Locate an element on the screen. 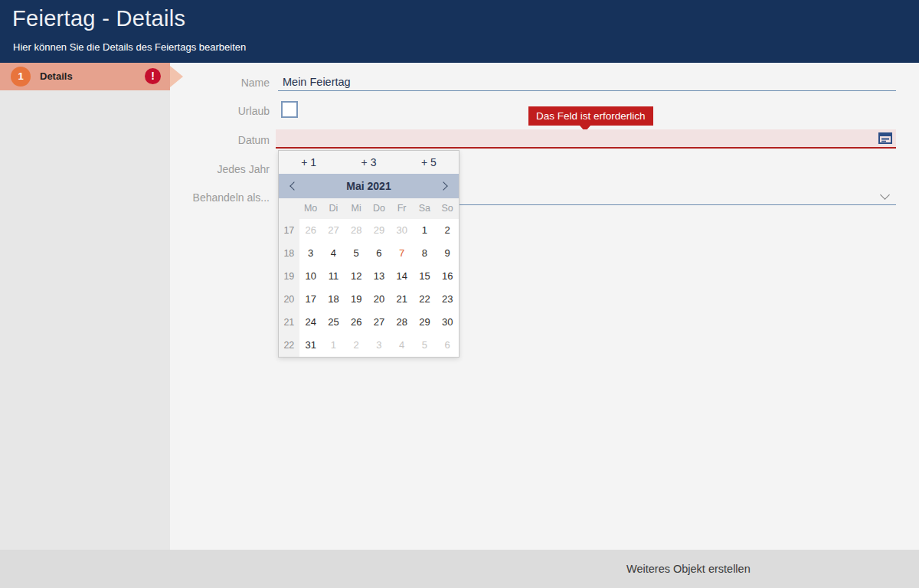 Image resolution: width=919 pixels, height=588 pixels. calendar-week-number: 21 is located at coordinates (289, 322).